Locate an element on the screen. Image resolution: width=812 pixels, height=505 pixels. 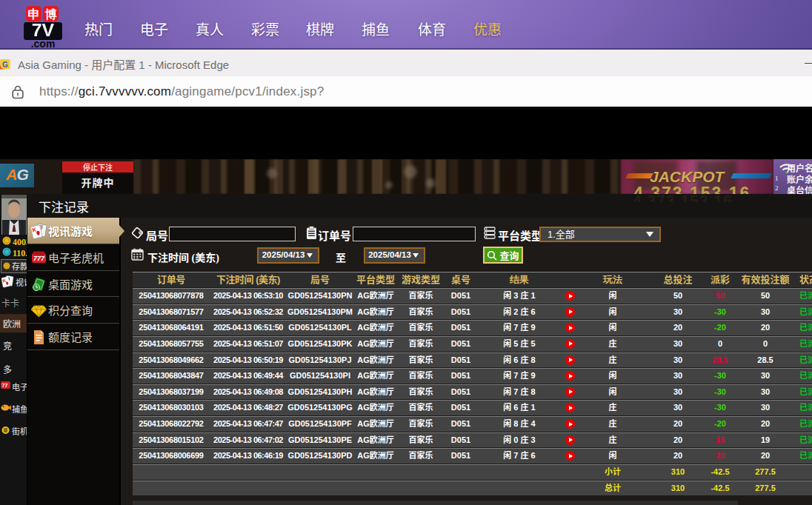
svg-text: 77 is located at coordinates (5, 385).